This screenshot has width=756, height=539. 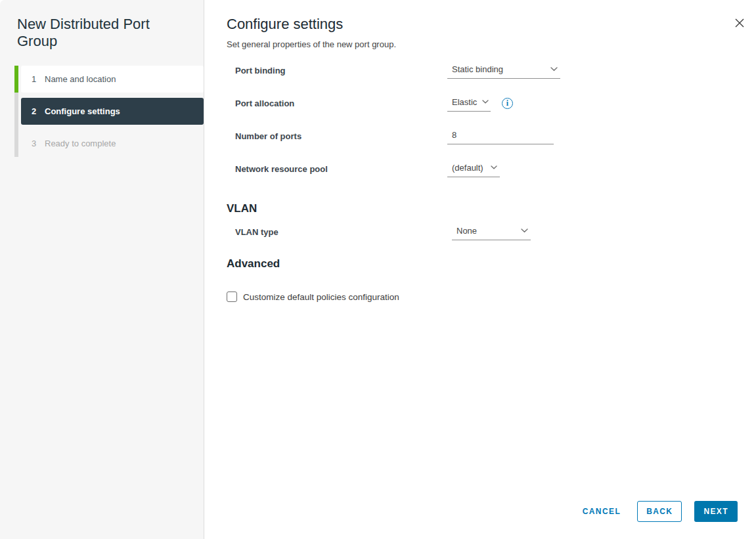 What do you see at coordinates (740, 23) in the screenshot?
I see `close-button` at bounding box center [740, 23].